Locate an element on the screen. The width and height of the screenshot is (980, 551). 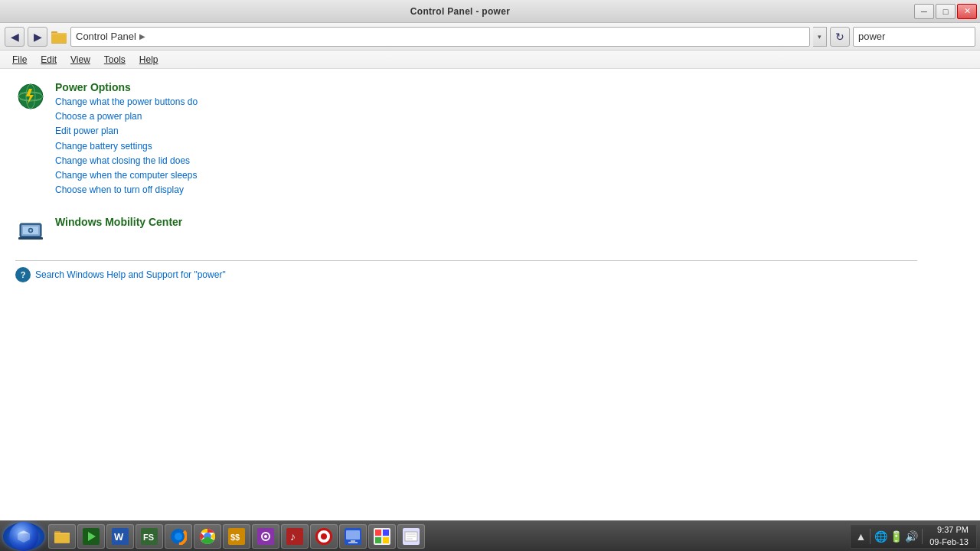
refresh-button: ↻ is located at coordinates (840, 37).